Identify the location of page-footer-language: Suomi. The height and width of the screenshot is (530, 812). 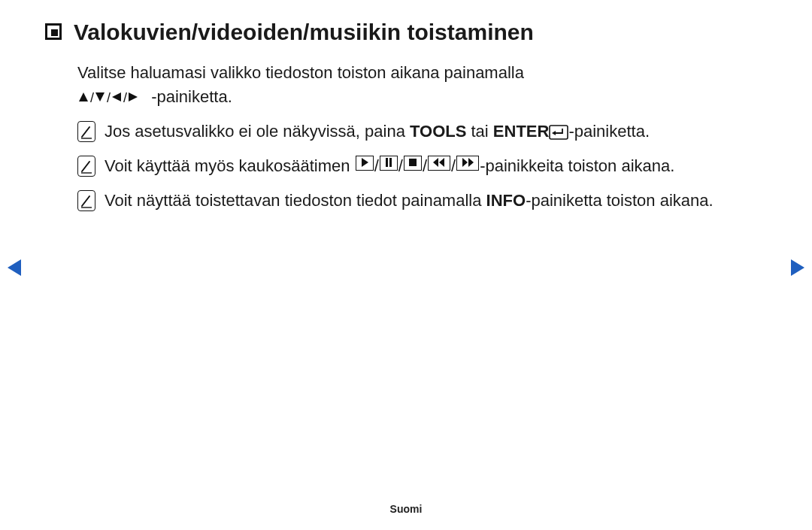
(406, 509).